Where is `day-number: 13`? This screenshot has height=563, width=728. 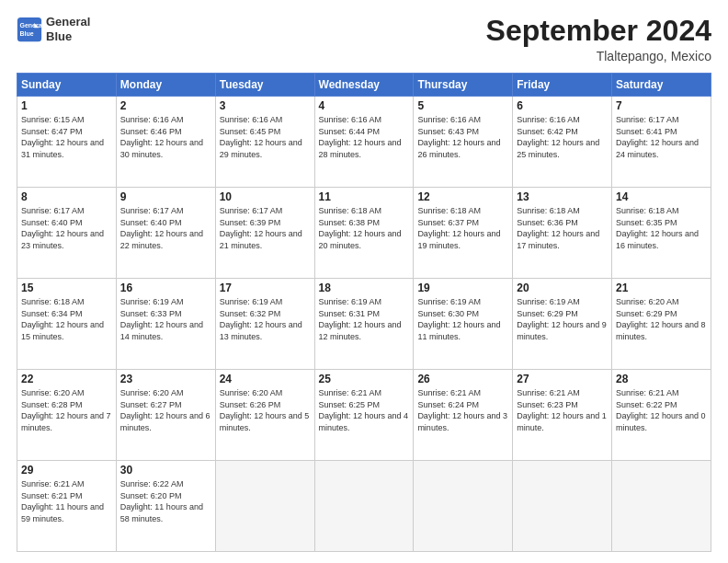
day-number: 13 is located at coordinates (563, 197).